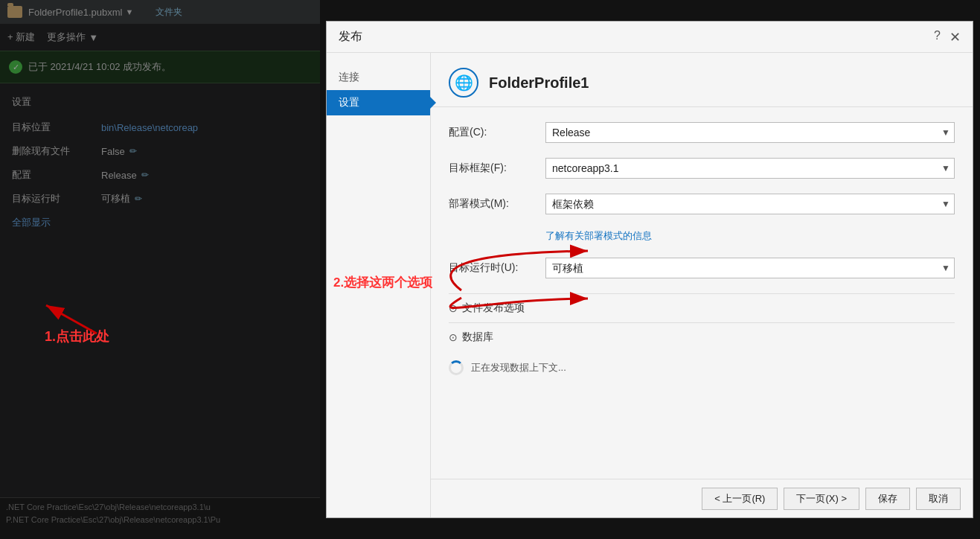 This screenshot has height=539, width=980. I want to click on label-framework: 目标框架(F):, so click(497, 168).